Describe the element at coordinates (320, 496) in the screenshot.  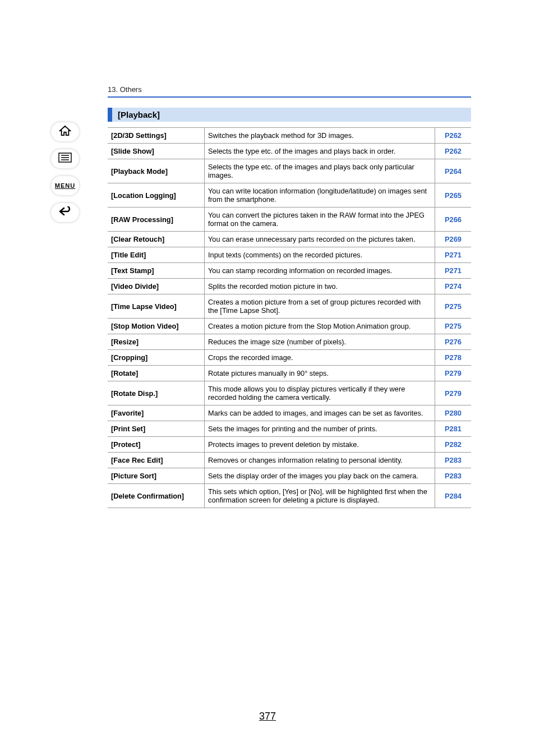
I see `menu-item-desc: This sets which option, [Yes] or [No], w…` at that location.